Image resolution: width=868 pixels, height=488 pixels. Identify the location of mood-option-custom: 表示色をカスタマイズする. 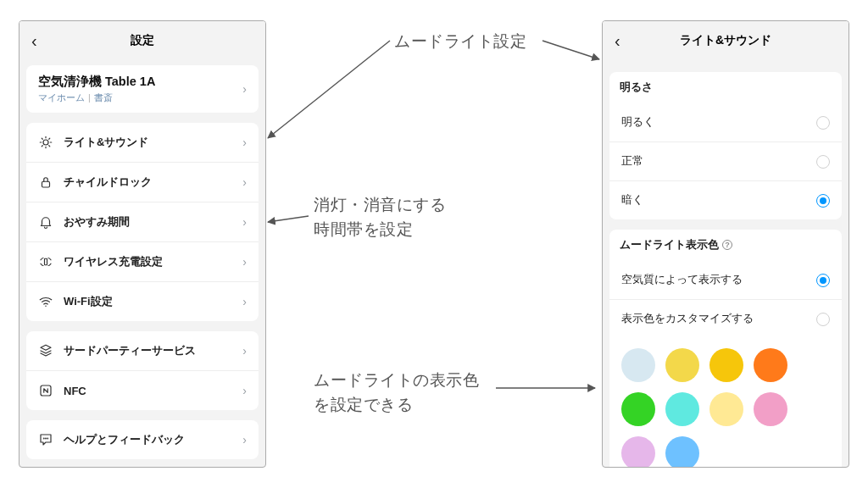
(726, 319).